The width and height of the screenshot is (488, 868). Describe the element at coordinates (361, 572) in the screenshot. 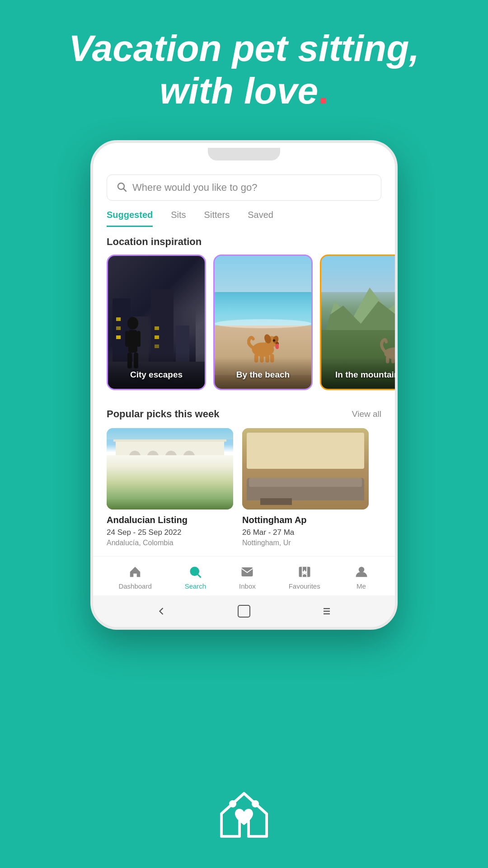

I see `profile-icon` at that location.